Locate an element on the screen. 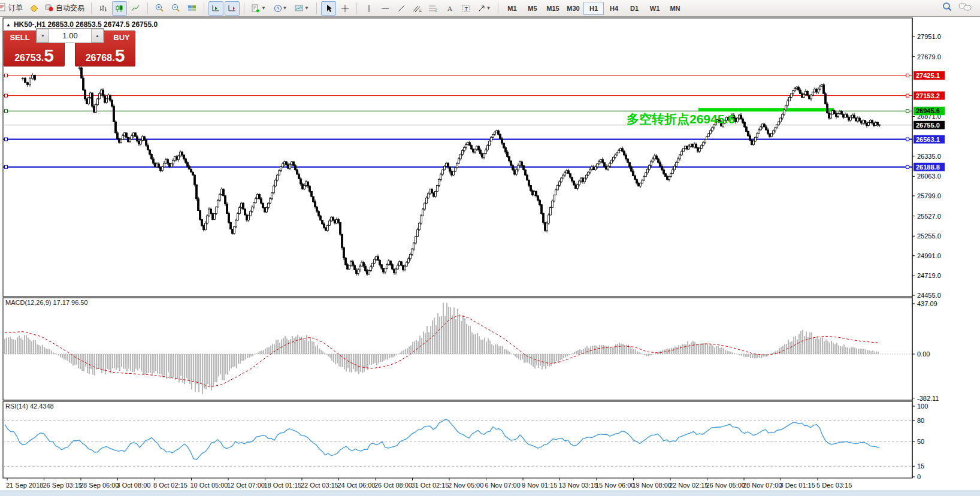 The image size is (980, 496). time-label: 12 Oct 07:00 is located at coordinates (246, 485).